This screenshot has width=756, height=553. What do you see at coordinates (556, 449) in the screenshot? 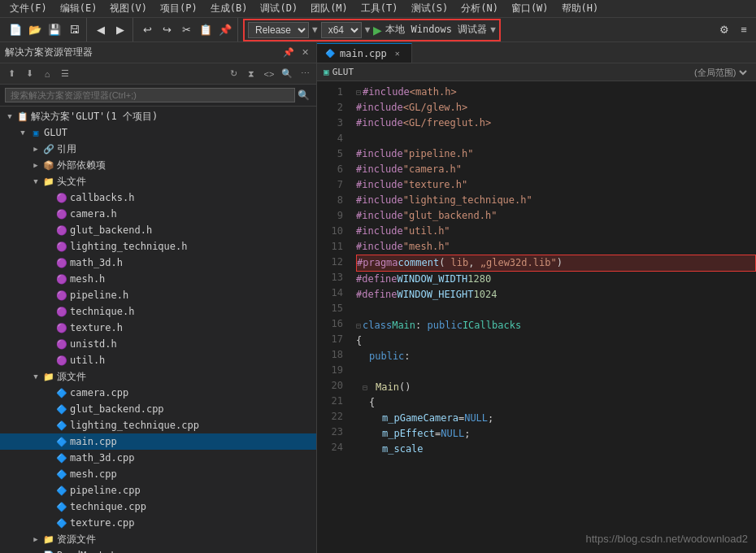
I see `code-line-24: m_scale` at bounding box center [556, 449].